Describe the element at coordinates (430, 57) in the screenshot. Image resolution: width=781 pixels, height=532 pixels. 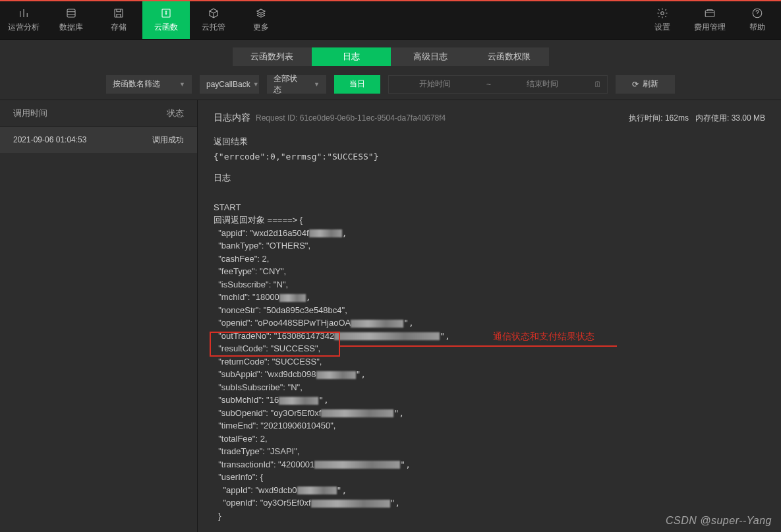
I see `subtab-高级日志: 高级日志` at that location.